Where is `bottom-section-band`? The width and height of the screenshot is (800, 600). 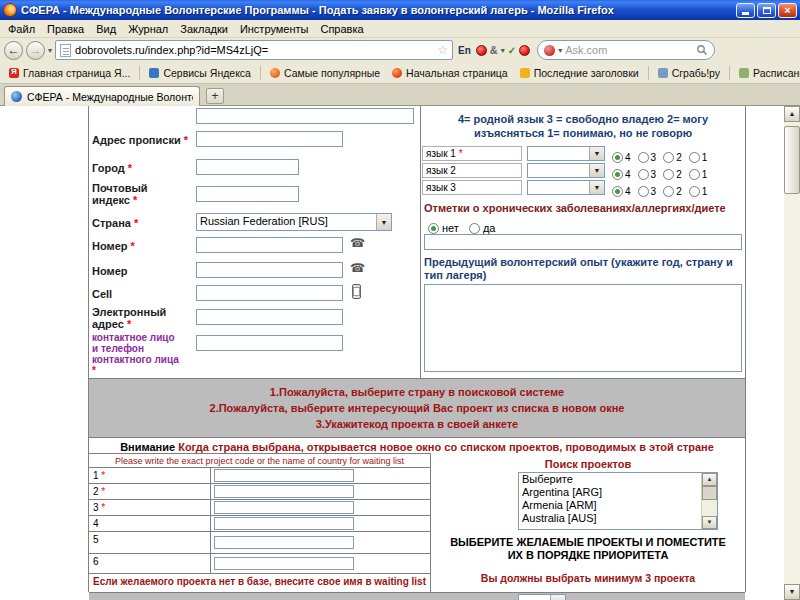
bottom-section-band is located at coordinates (417, 596).